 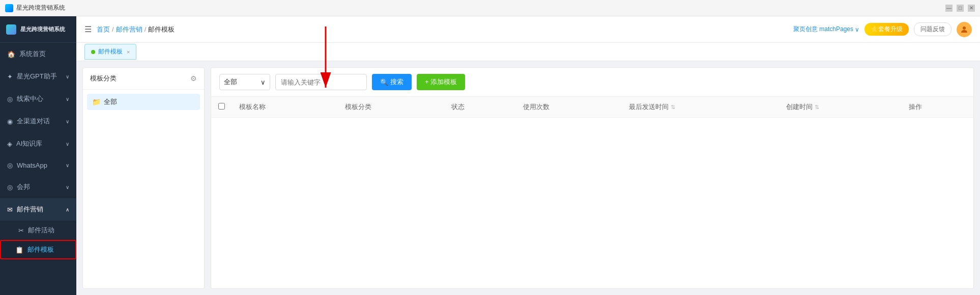 What do you see at coordinates (113, 30) in the screenshot?
I see `breadcrumb-sep1: /` at bounding box center [113, 30].